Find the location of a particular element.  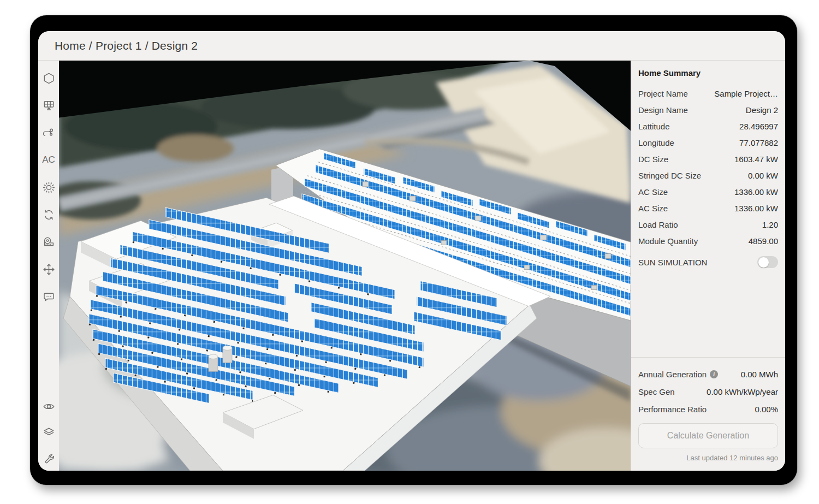

sun-simulation-icon is located at coordinates (49, 187).